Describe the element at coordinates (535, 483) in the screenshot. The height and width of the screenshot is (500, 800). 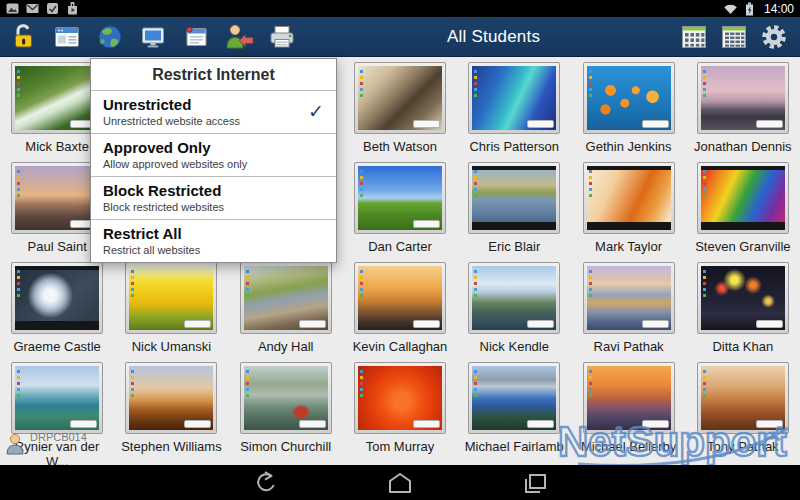
I see `recent-apps-button` at that location.